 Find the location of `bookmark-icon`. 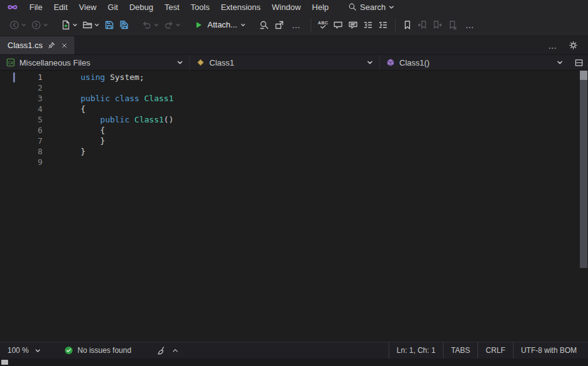

bookmark-icon is located at coordinates (407, 25).